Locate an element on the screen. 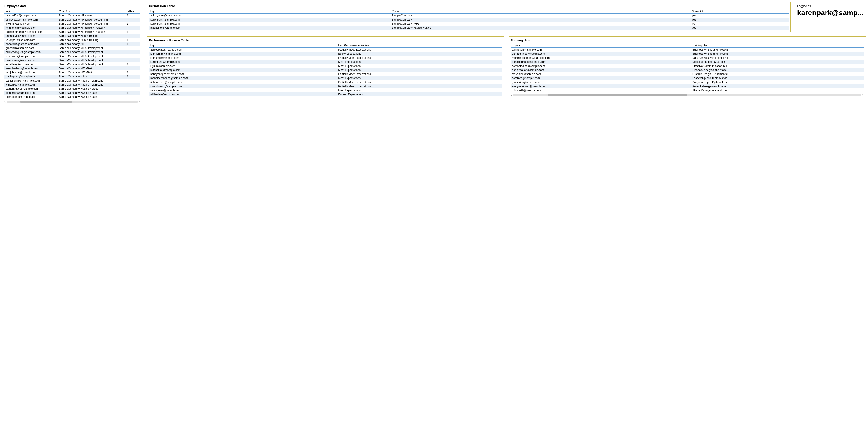 This screenshot has width=868, height=433. review-login: nancybridges@sample.com is located at coordinates (243, 74).